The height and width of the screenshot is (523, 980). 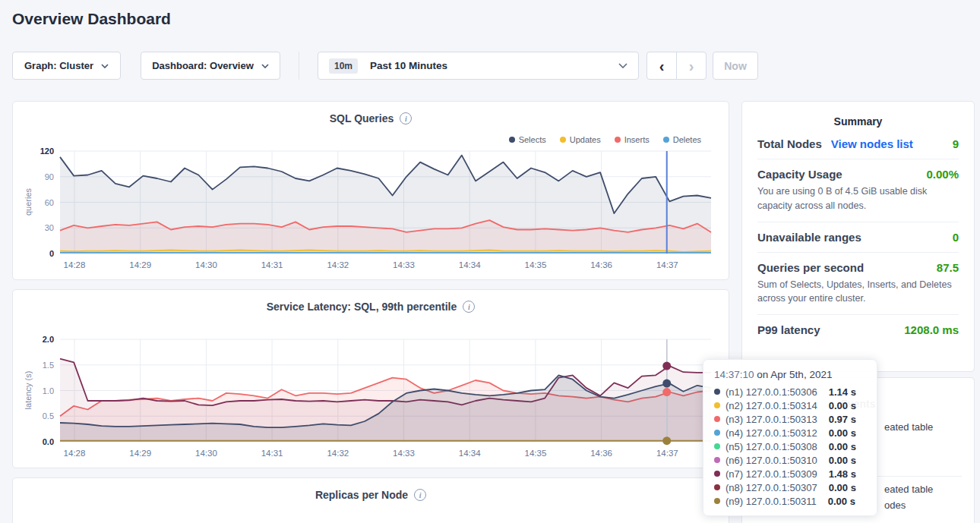 What do you see at coordinates (371, 118) in the screenshot?
I see `sql-queries-title-row: SQL Queries` at bounding box center [371, 118].